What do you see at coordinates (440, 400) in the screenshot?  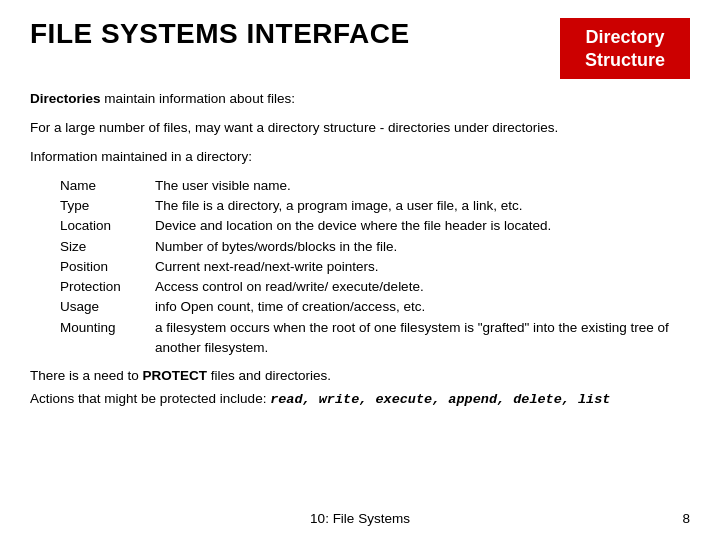 I see `protect-actions-mono: read, write, execute, append, delete, li…` at bounding box center [440, 400].